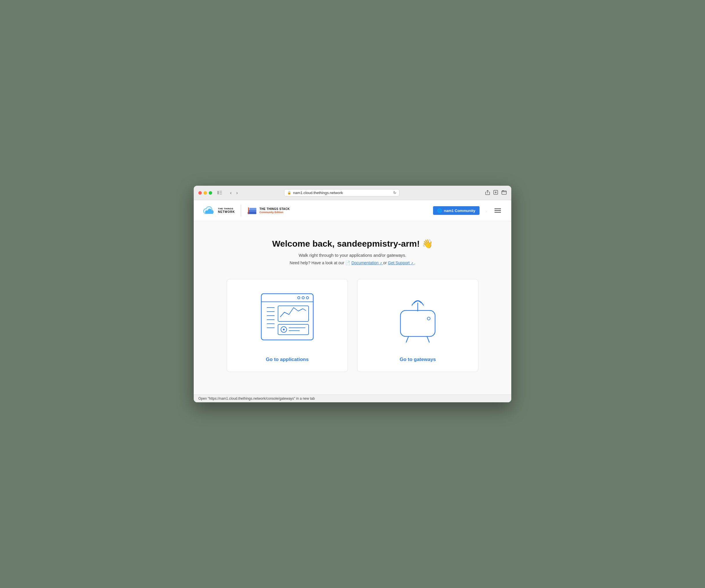 This screenshot has height=588, width=705. Describe the element at coordinates (440, 211) in the screenshot. I see `globe-icon: 🌐` at that location.